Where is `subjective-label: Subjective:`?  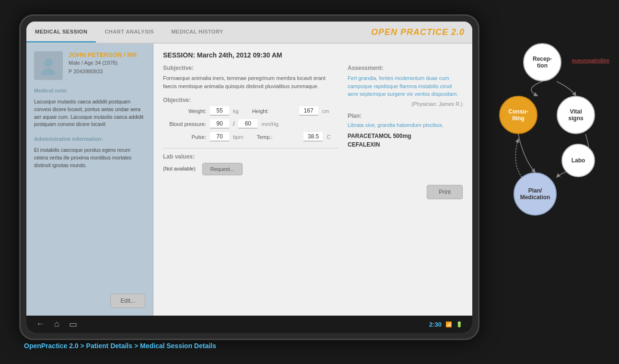
subjective-label: Subjective: is located at coordinates (250, 68).